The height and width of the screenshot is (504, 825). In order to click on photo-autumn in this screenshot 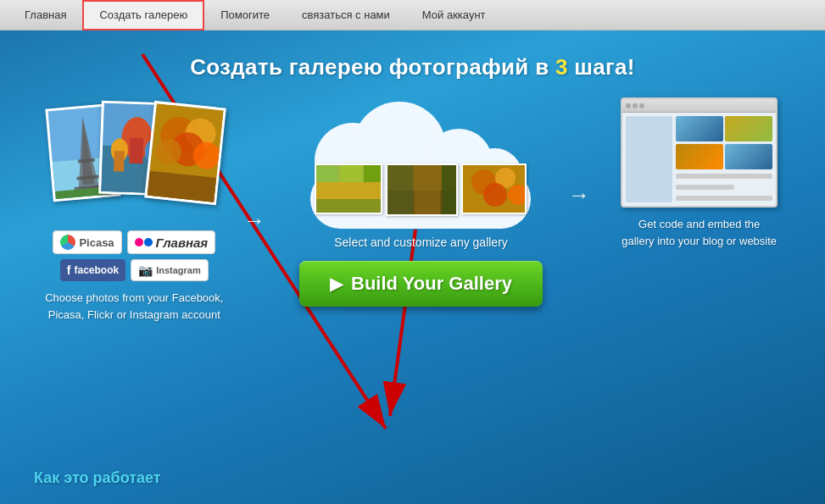, I will do `click(187, 152)`.